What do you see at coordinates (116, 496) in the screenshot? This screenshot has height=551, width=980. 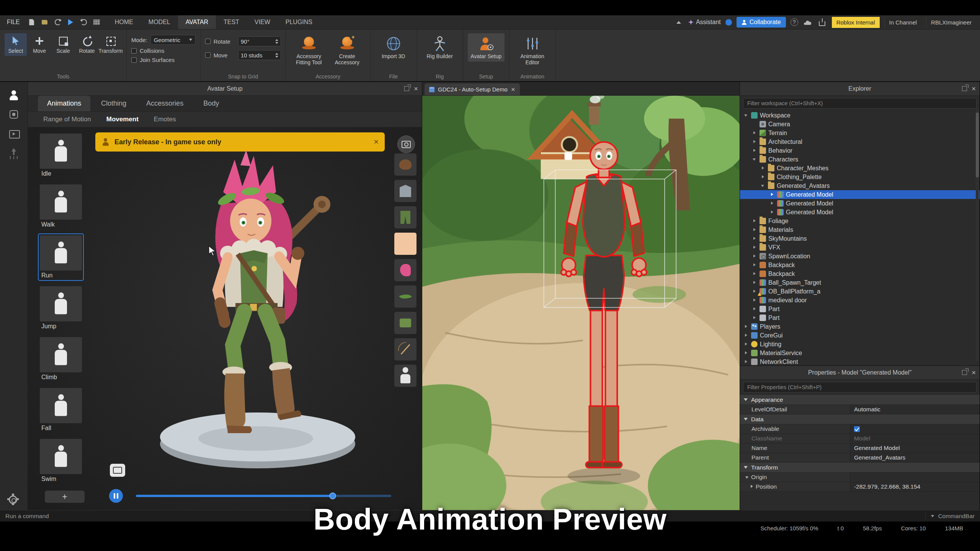 I see `pause-button` at bounding box center [116, 496].